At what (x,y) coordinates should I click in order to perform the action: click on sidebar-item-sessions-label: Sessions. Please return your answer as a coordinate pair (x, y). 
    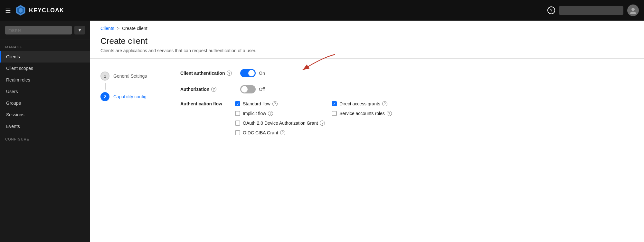
    Looking at the image, I should click on (15, 115).